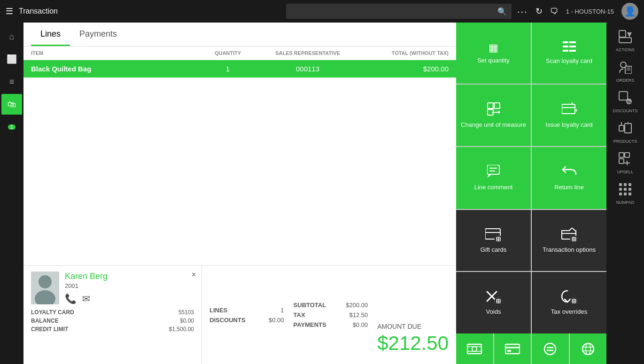  What do you see at coordinates (625, 69) in the screenshot?
I see `orders-icon` at bounding box center [625, 69].